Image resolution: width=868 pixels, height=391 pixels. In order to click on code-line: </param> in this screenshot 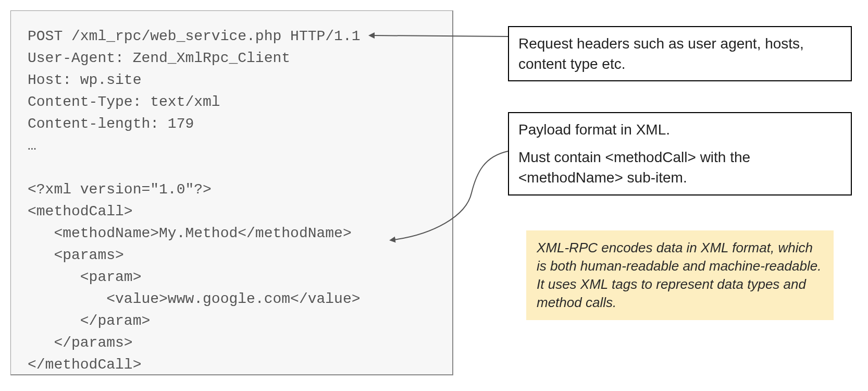, I will do `click(89, 321)`.